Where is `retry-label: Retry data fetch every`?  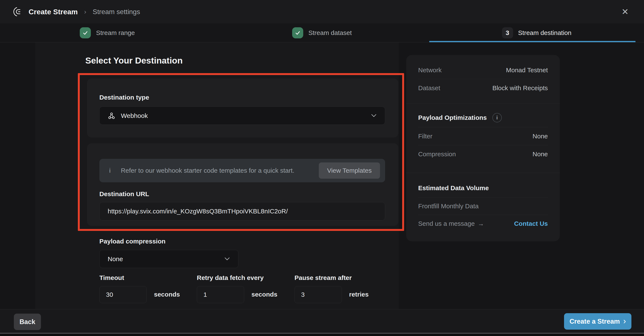 retry-label: Retry data fetch every is located at coordinates (230, 278).